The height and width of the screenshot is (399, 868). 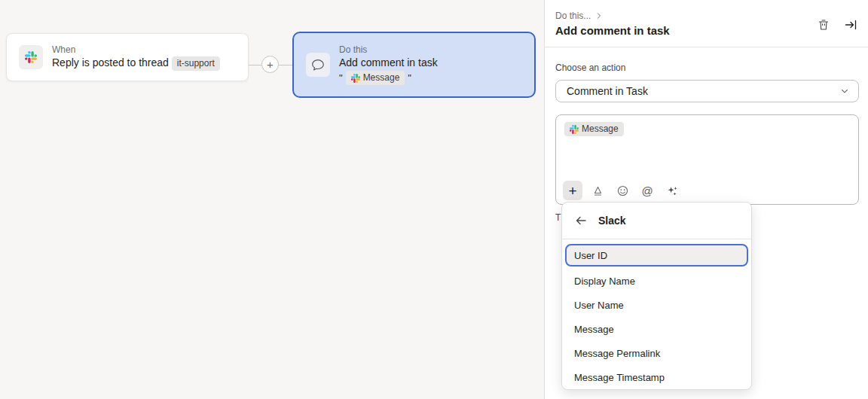 What do you see at coordinates (414, 65) in the screenshot?
I see `action-card-selected: Do this Add comment in task " Message "` at bounding box center [414, 65].